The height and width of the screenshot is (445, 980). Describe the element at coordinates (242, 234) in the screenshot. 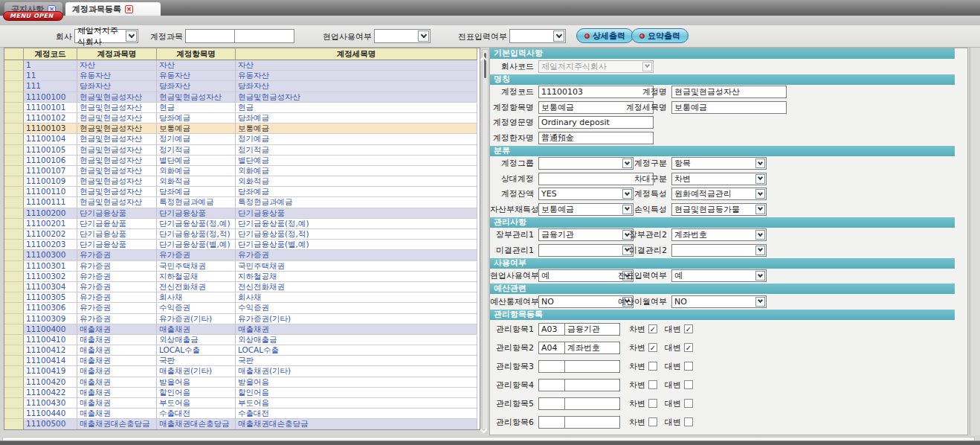

I see `table-row: 11100202단기금융상품단기금융상품(정,적)단기금융상품(정,적)` at that location.